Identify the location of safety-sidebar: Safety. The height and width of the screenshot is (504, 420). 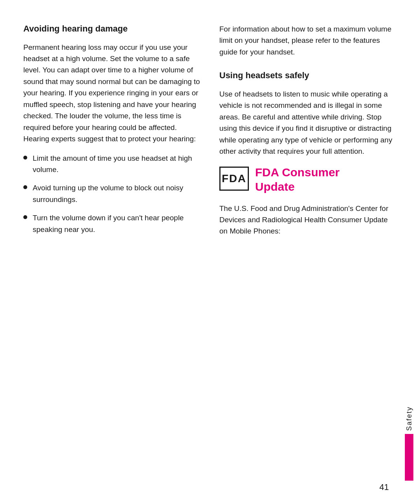
(409, 252).